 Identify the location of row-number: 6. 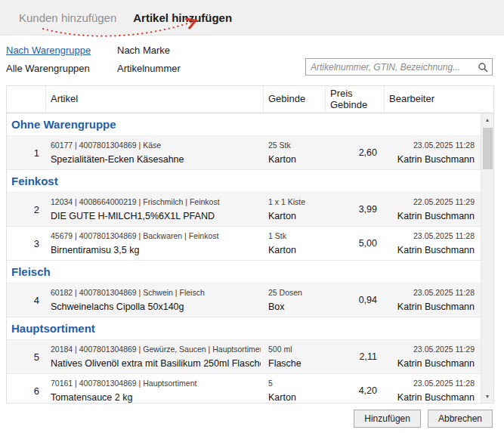
(26, 388).